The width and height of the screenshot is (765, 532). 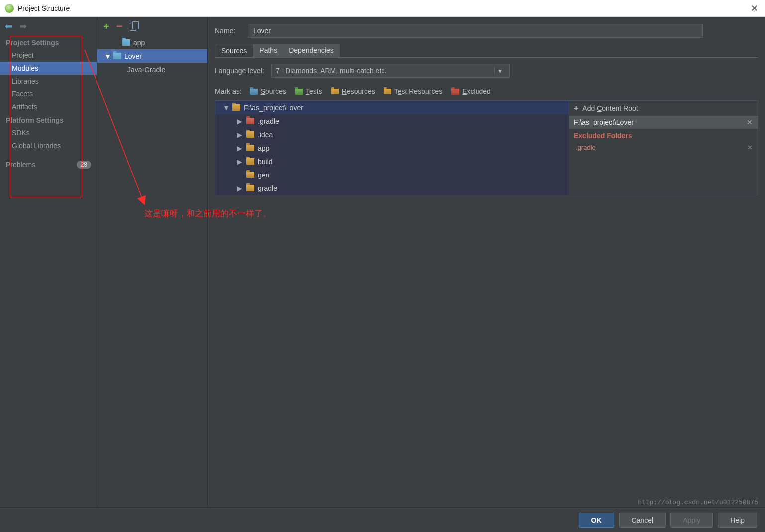 I want to click on section-header-platform-settings: Platform Settings, so click(x=49, y=120).